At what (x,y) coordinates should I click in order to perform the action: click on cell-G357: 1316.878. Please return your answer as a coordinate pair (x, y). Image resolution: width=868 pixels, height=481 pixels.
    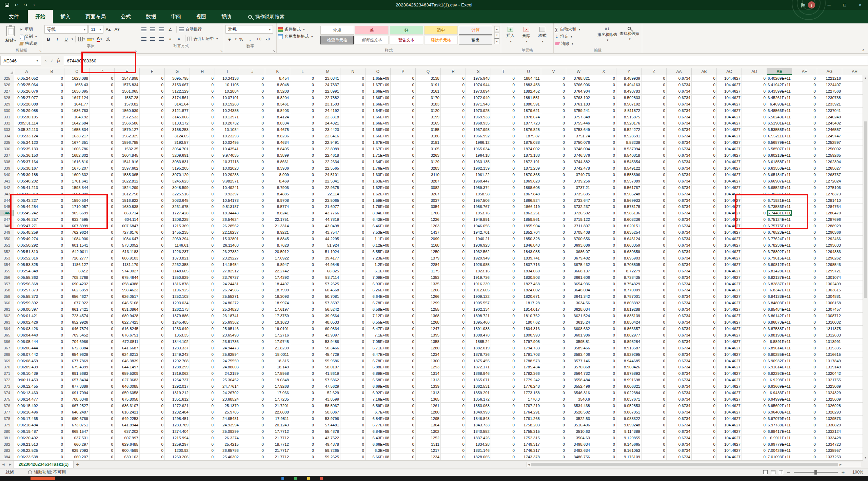
    Looking at the image, I should click on (177, 284).